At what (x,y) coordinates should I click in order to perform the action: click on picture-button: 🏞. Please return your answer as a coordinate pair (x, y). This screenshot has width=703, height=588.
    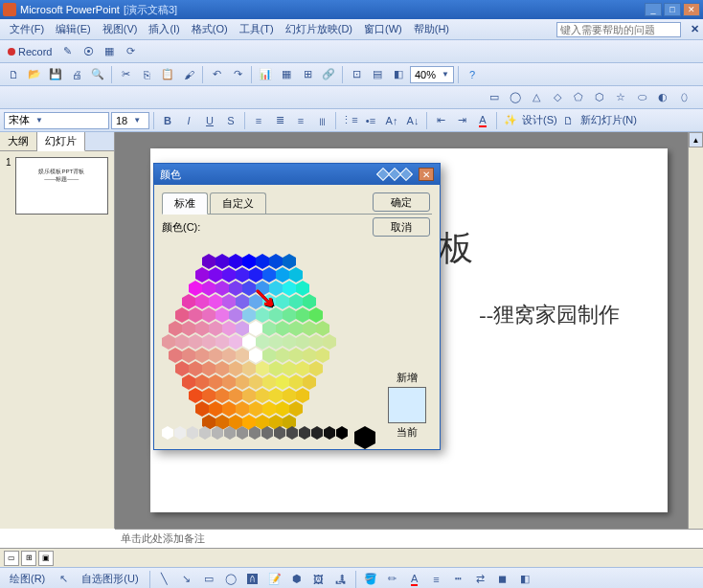
    Looking at the image, I should click on (341, 579).